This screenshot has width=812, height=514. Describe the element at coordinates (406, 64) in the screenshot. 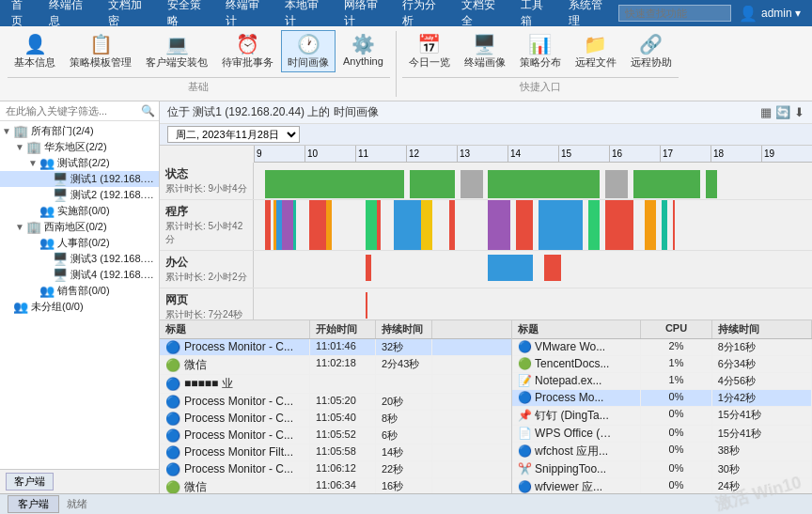

I see `toolbar: 👤 基本信息 📋 策略模板管理 💻 客户端安装包 ⏰ 待审批事务 🕐 时间画像 …` at that location.